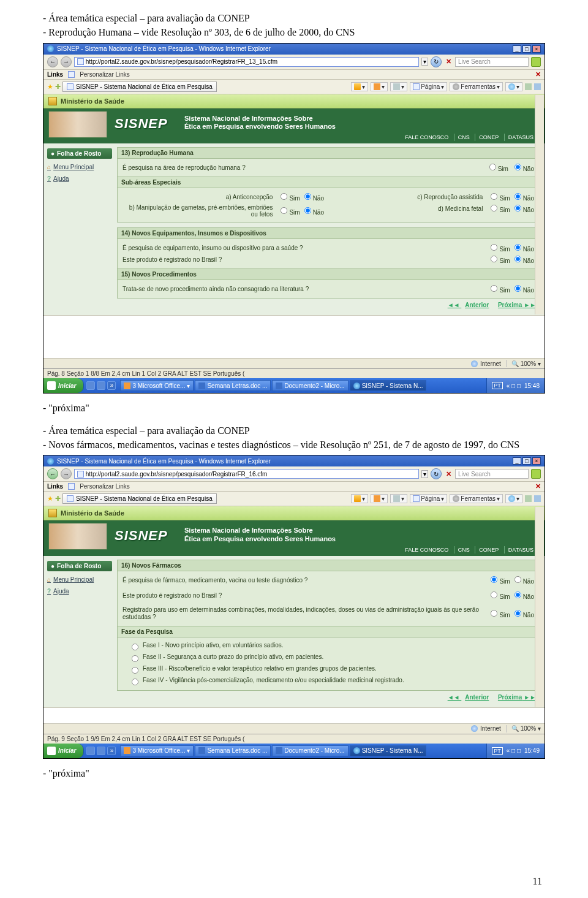  Describe the element at coordinates (436, 62) in the screenshot. I see `refresh-button: ↻` at that location.